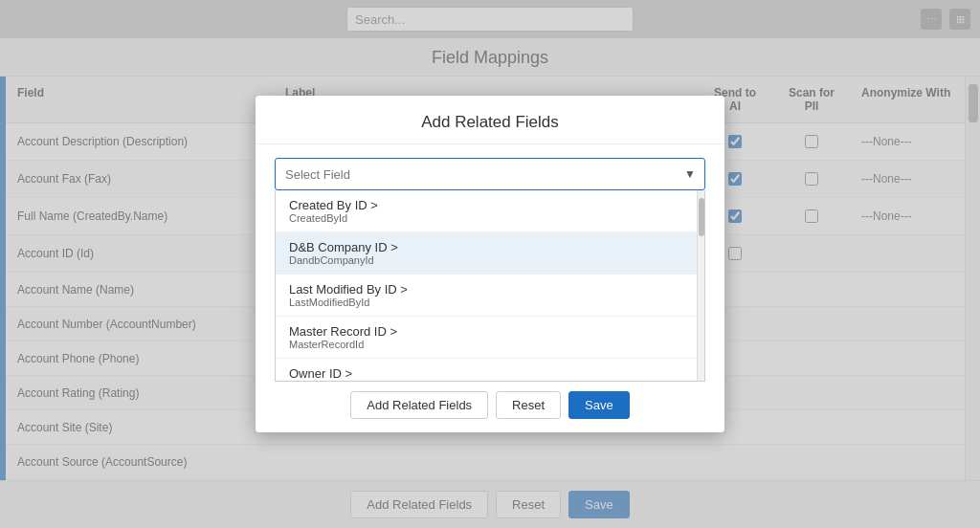  I want to click on dropdown-item: Last Modified By ID > LastModifiedById, so click(490, 296).